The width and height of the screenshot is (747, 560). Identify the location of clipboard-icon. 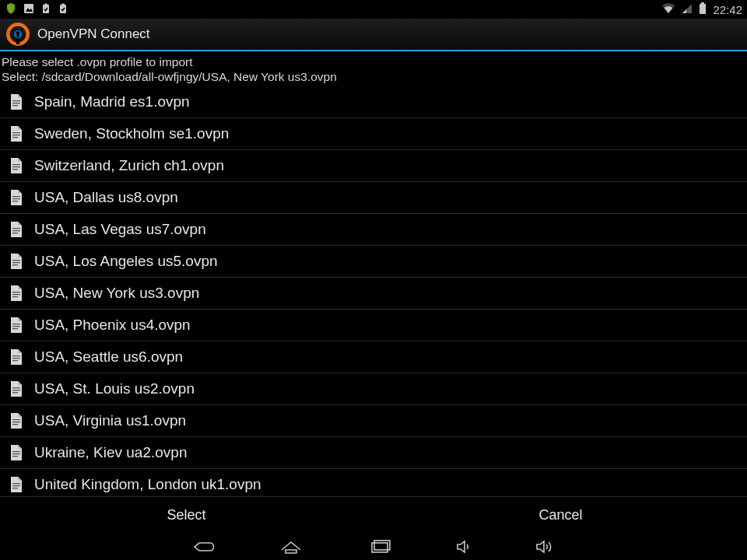
(46, 9).